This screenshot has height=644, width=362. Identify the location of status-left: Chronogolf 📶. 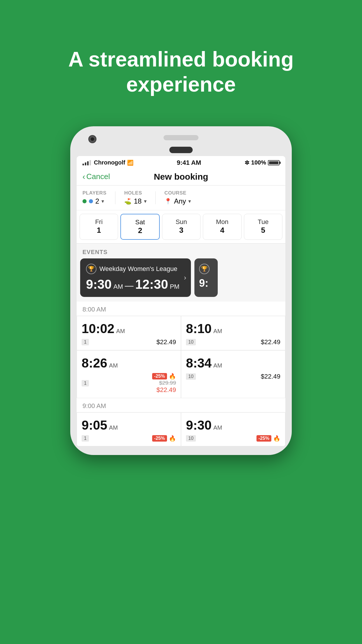
(108, 163).